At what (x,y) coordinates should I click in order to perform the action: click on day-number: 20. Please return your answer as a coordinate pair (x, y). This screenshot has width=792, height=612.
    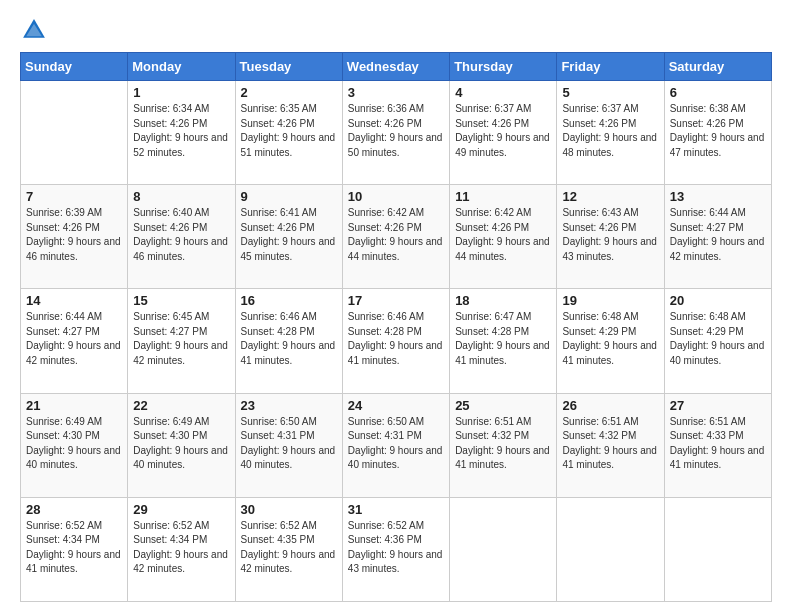
    Looking at the image, I should click on (718, 300).